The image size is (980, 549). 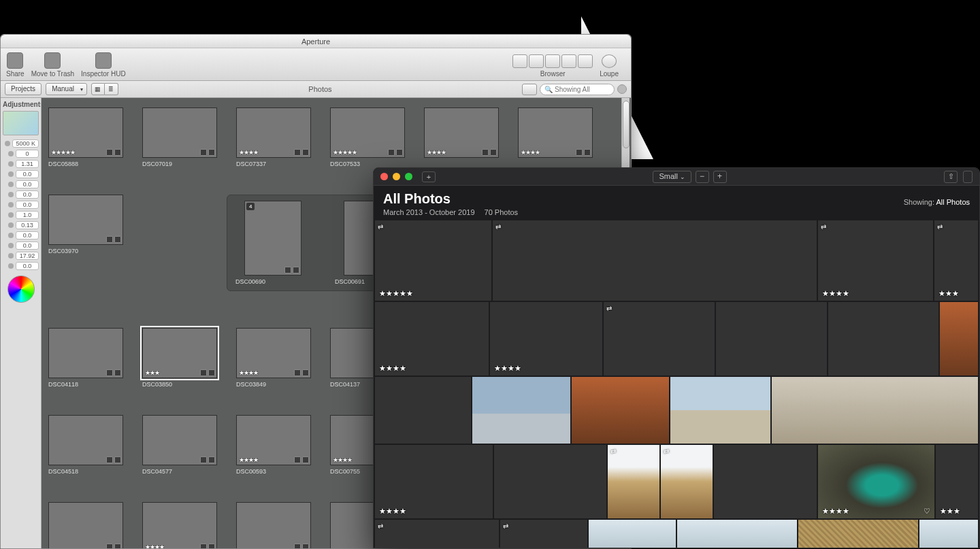 What do you see at coordinates (626, 124) in the screenshot?
I see `scrollbar-thumb` at bounding box center [626, 124].